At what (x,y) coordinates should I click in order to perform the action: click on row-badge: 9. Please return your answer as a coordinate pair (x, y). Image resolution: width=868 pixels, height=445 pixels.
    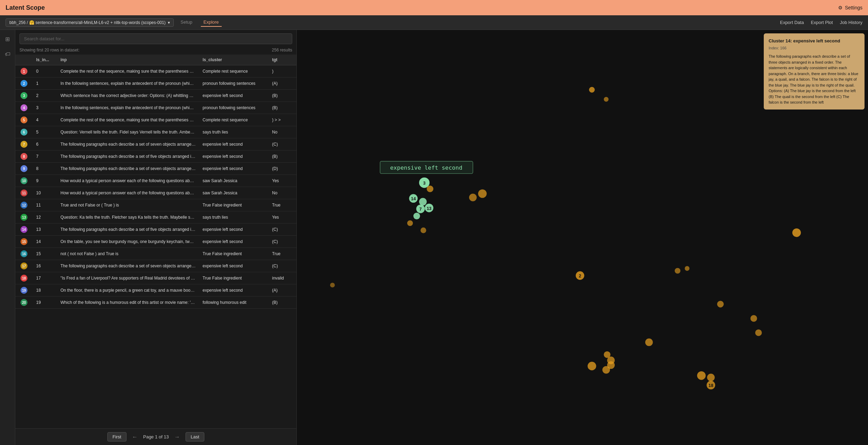
    Looking at the image, I should click on (24, 169).